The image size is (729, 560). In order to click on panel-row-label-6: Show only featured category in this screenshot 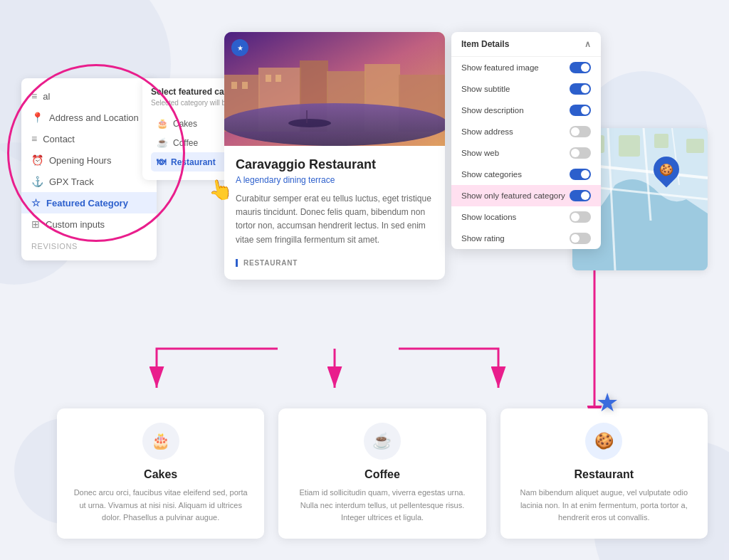, I will do `click(513, 196)`.